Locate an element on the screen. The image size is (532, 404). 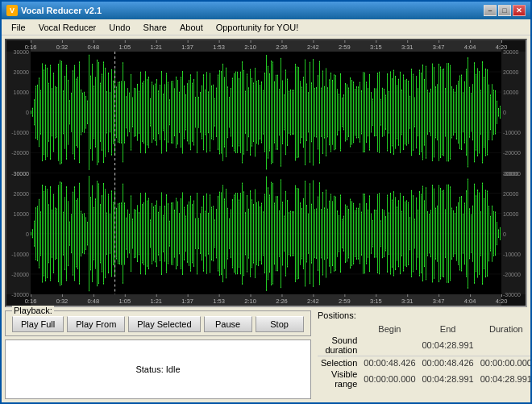
selection-duration: 00:00:00.000 is located at coordinates (504, 363).